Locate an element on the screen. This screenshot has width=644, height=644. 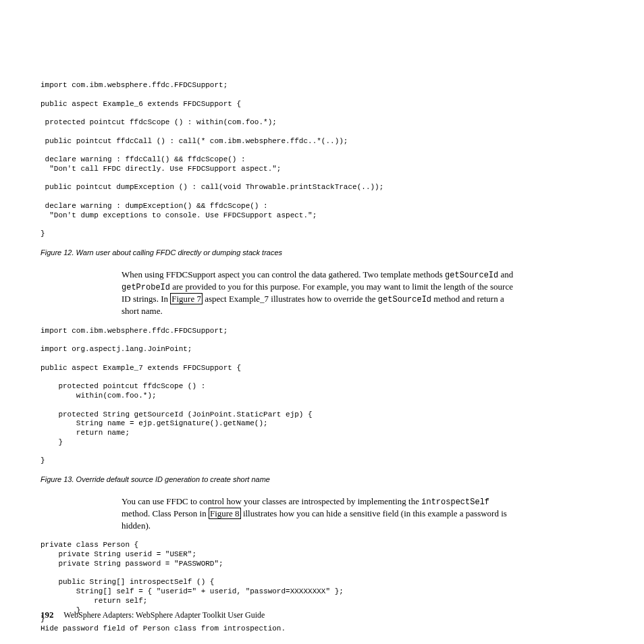
figure-caption-12: Figure 12. Warn user about calling FFDC … is located at coordinates (322, 252).